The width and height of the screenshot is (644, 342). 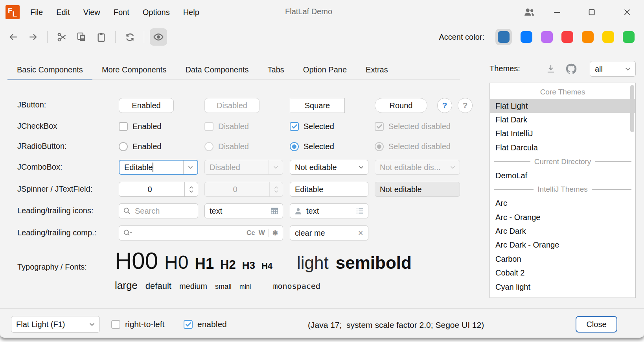 What do you see at coordinates (551, 69) in the screenshot?
I see `download-themes-button` at bounding box center [551, 69].